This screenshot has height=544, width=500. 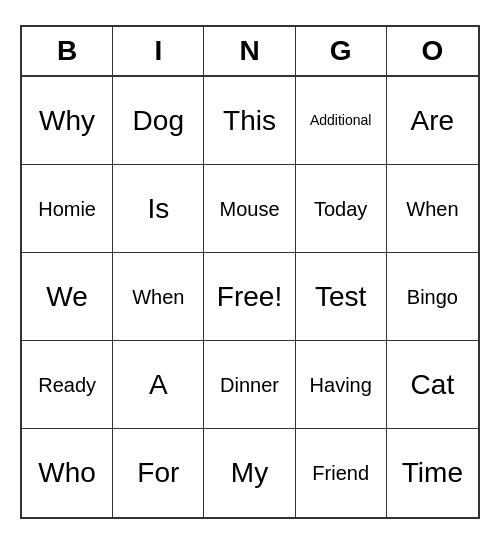 What do you see at coordinates (432, 51) in the screenshot?
I see `header-letter-O: O` at bounding box center [432, 51].